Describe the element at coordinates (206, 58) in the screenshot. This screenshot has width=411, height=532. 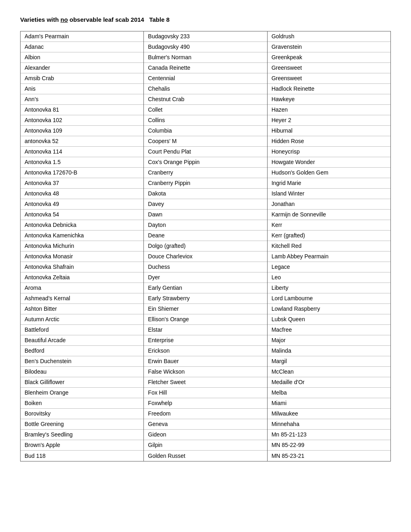
I see `list-item: Bulmer's Norman` at that location.